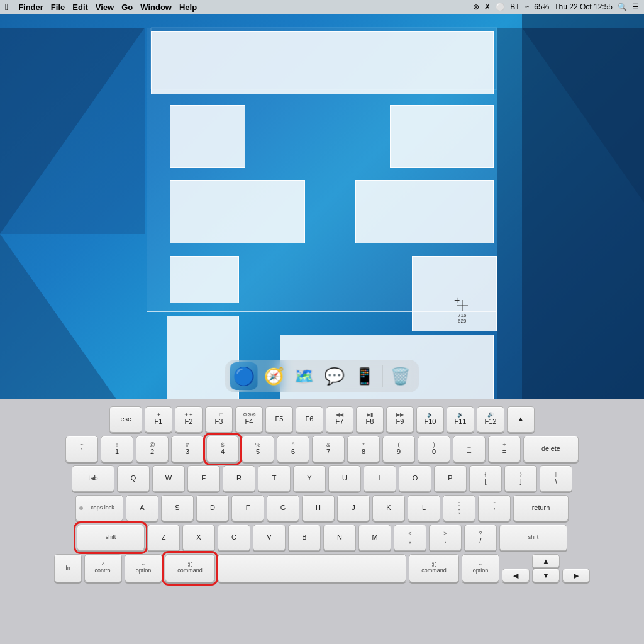 This screenshot has height=644, width=644. Describe the element at coordinates (364, 449) in the screenshot. I see `key-8: *8` at that location.